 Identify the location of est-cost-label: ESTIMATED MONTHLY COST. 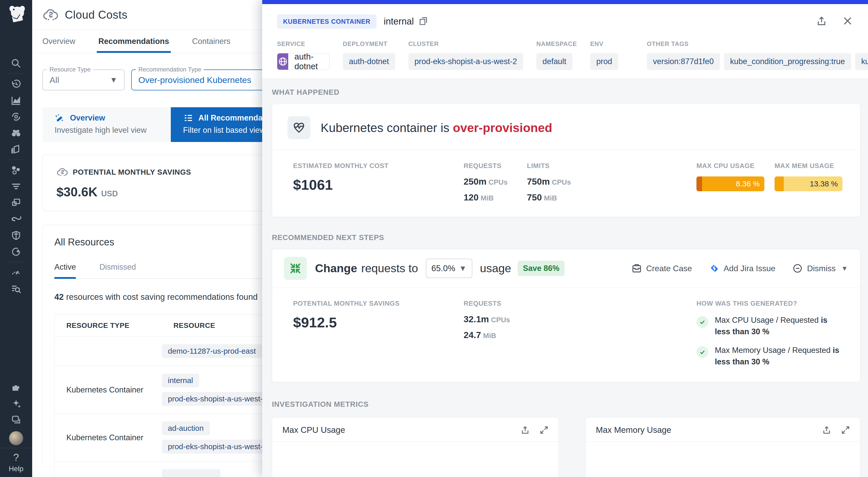
(378, 166).